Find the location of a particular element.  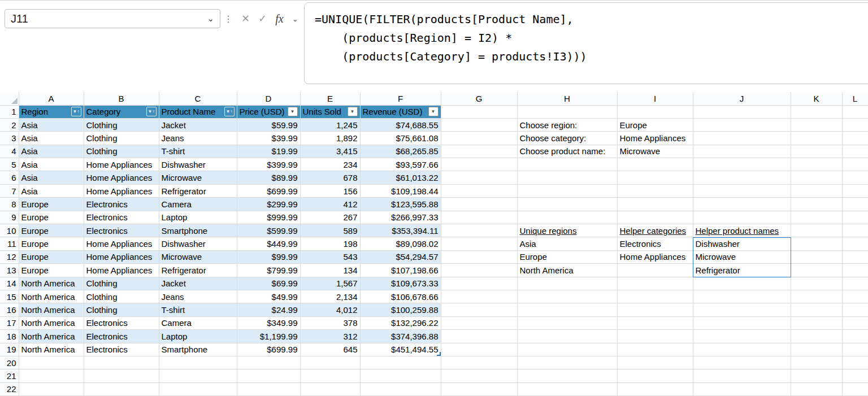

cell-A22 is located at coordinates (51, 389).